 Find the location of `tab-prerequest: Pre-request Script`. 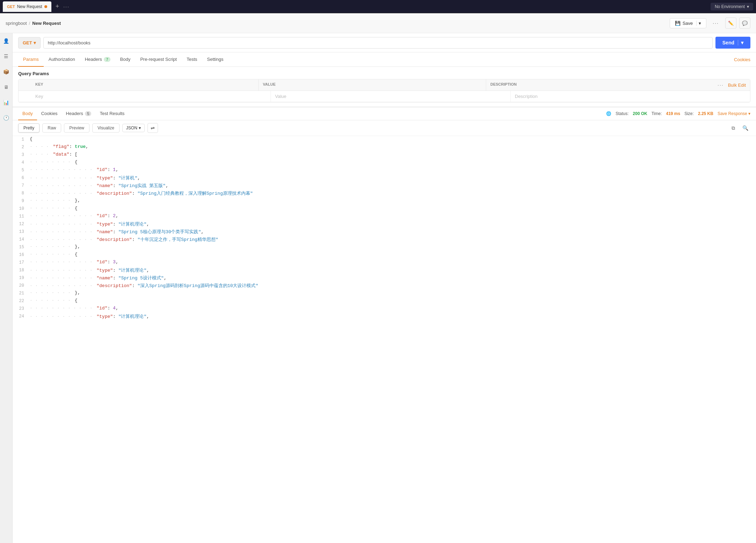

tab-prerequest: Pre-request Script is located at coordinates (159, 59).